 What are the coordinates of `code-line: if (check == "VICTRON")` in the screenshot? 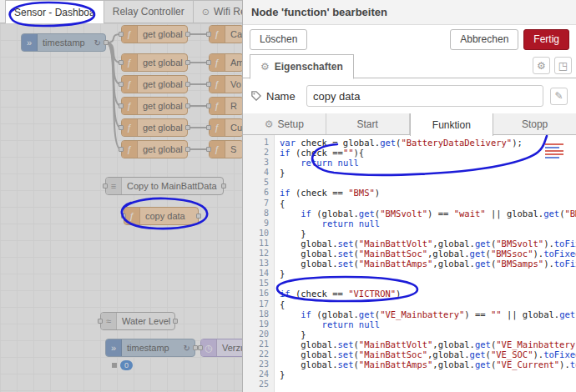 It's located at (427, 294).